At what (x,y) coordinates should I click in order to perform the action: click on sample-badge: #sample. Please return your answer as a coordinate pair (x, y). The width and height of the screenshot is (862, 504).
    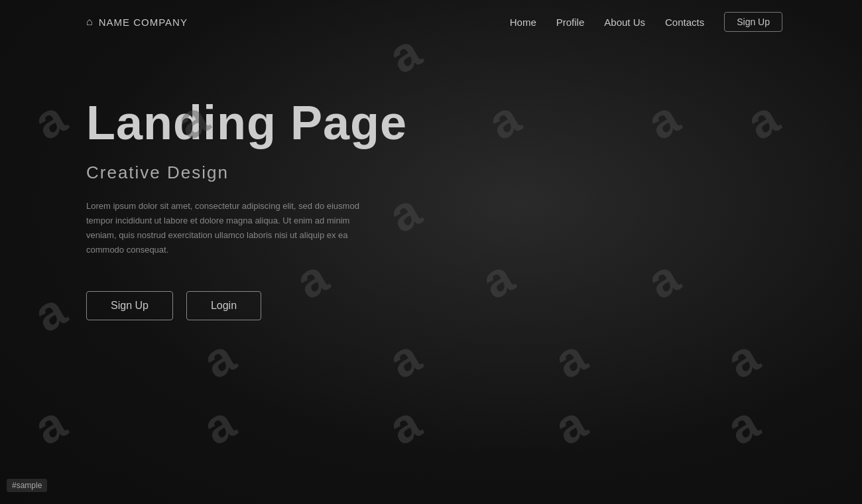
    Looking at the image, I should click on (27, 485).